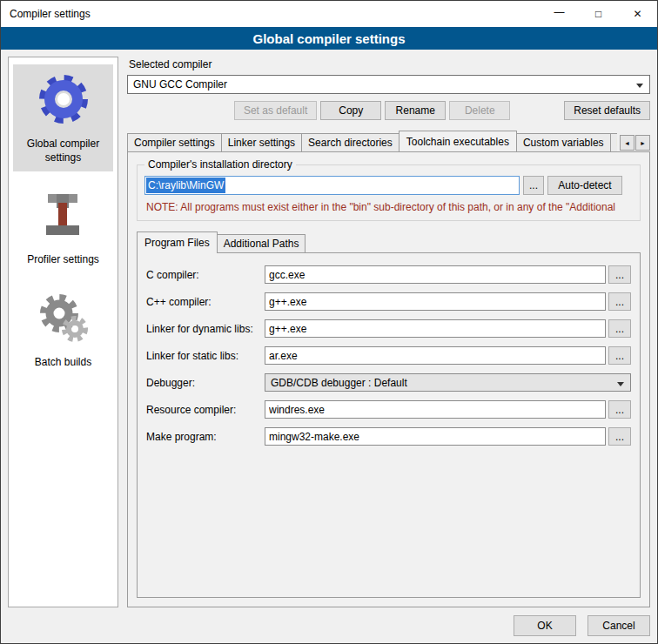 Image resolution: width=658 pixels, height=644 pixels. What do you see at coordinates (388, 355) in the screenshot?
I see `static-linker-row: Linker for static libs: ...` at bounding box center [388, 355].